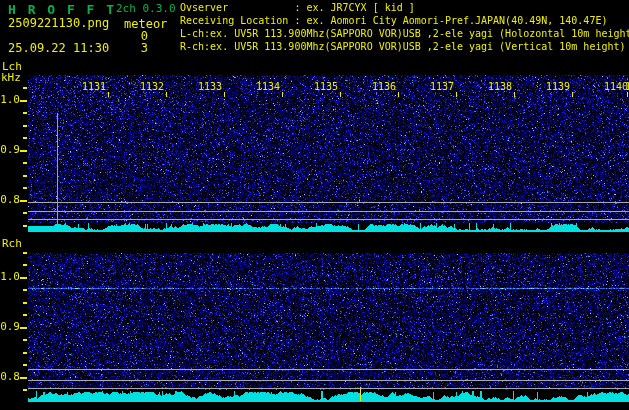 This screenshot has width=629, height=410. Describe the element at coordinates (10, 276) in the screenshot. I see `rch-freq-tick-1.0: 1.0` at that location.